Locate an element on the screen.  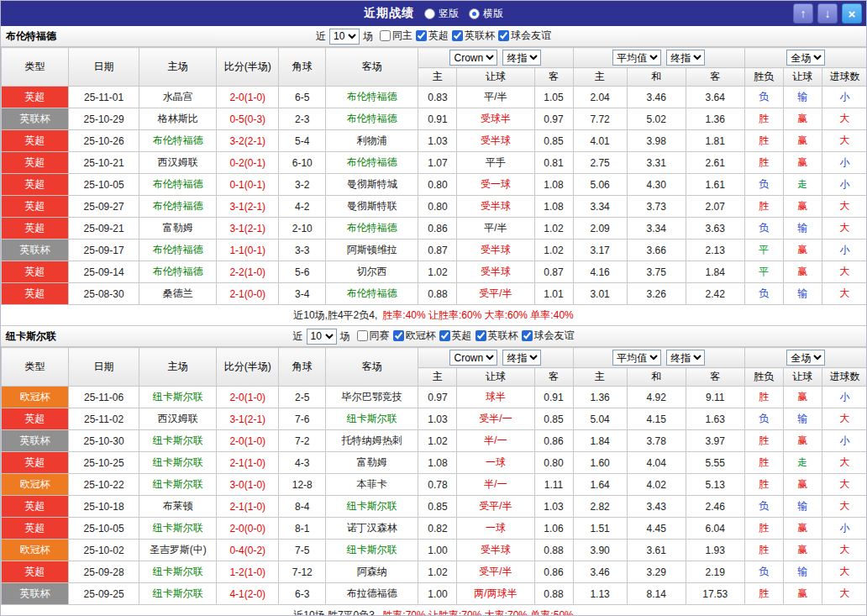
match-date: 25-11-06 is located at coordinates (104, 398).